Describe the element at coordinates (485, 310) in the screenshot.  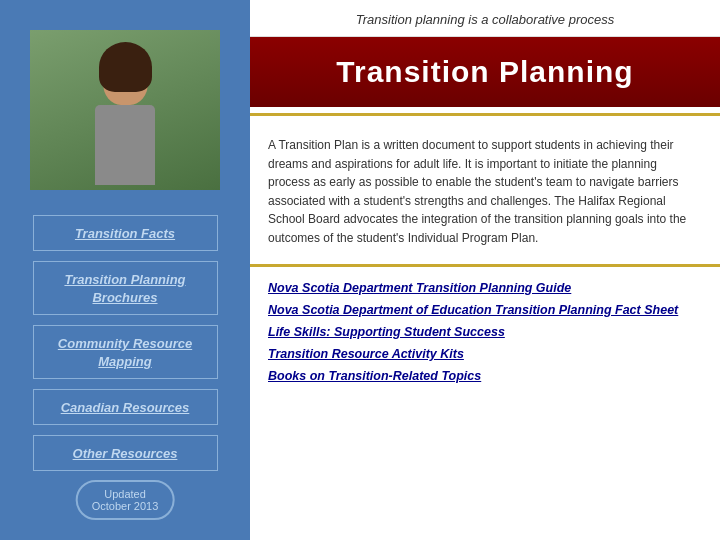
I see `resource-link-1: Nova Scotia Department of Education Tran…` at that location.